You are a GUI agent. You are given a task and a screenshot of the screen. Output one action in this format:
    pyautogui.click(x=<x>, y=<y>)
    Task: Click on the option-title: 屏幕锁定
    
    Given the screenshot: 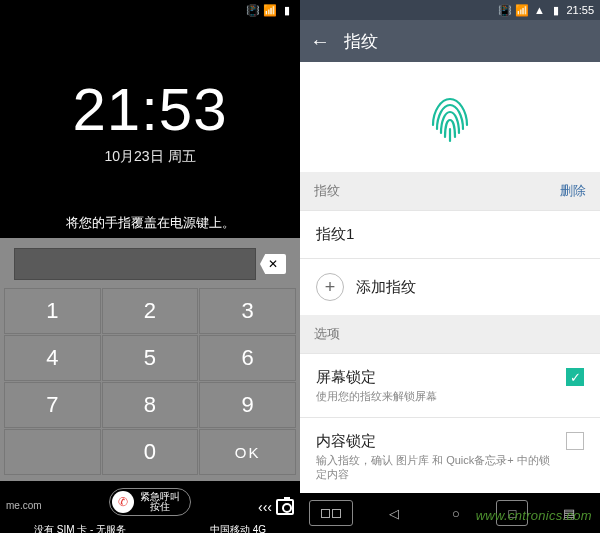 What is the action you would take?
    pyautogui.click(x=435, y=378)
    